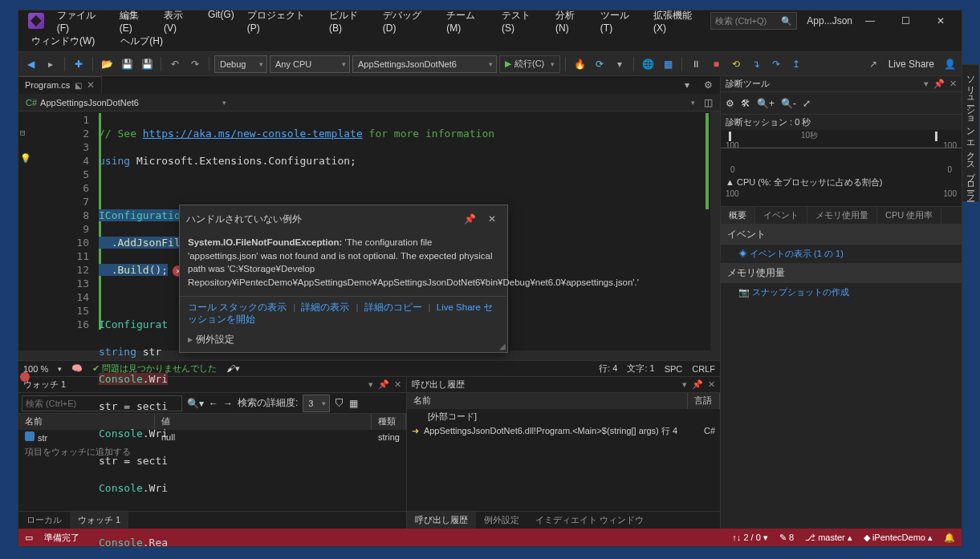 This screenshot has height=559, width=980. What do you see at coordinates (950, 64) in the screenshot?
I see `account-icon: 👤` at bounding box center [950, 64].